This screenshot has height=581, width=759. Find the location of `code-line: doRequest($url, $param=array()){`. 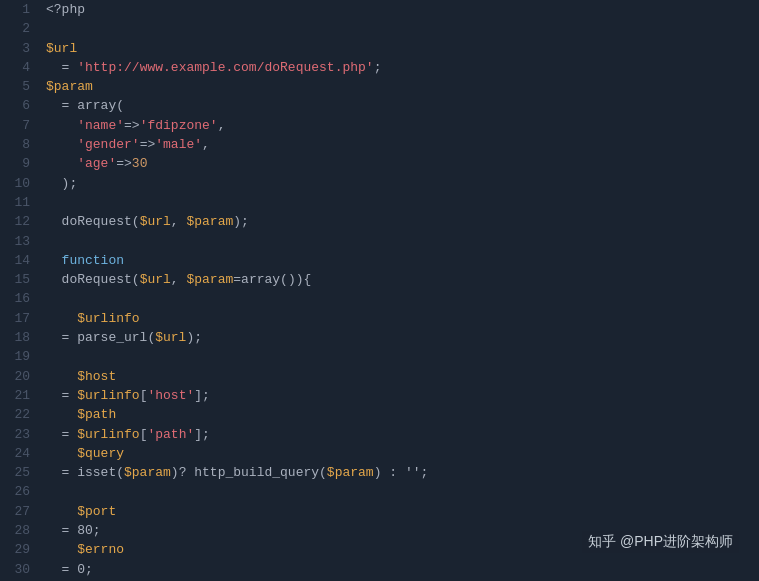

code-line: doRequest($url, $param=array()){ is located at coordinates (402, 280).